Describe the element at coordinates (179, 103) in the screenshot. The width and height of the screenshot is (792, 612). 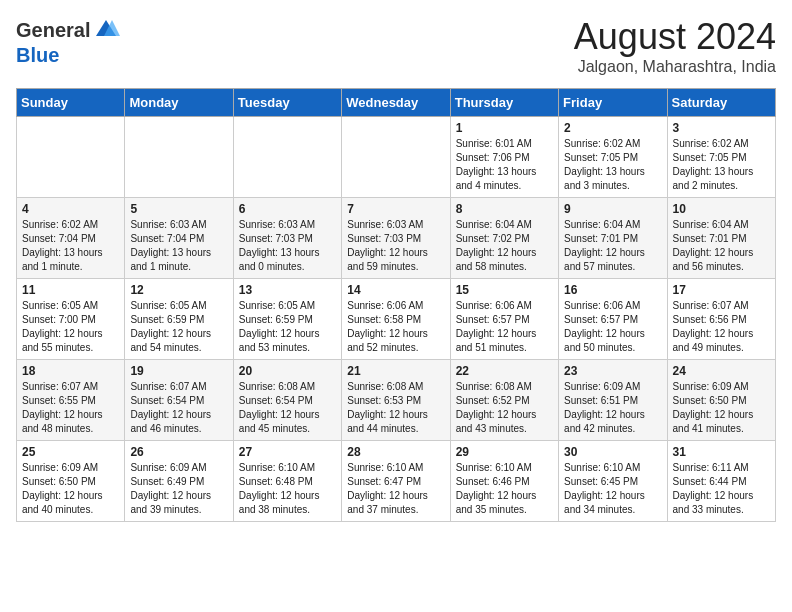
I see `weekday-header-monday: Monday` at that location.